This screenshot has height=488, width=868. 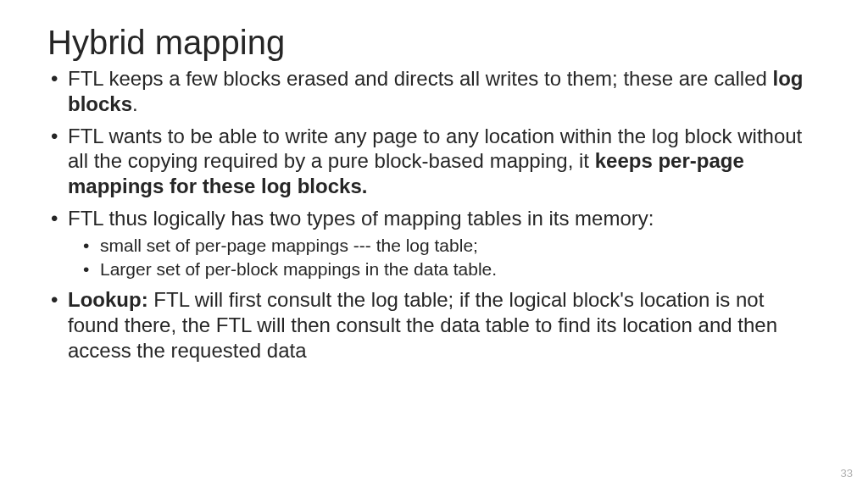 What do you see at coordinates (422, 325) in the screenshot?
I see `text: FTL will first consult the log table; if…` at bounding box center [422, 325].